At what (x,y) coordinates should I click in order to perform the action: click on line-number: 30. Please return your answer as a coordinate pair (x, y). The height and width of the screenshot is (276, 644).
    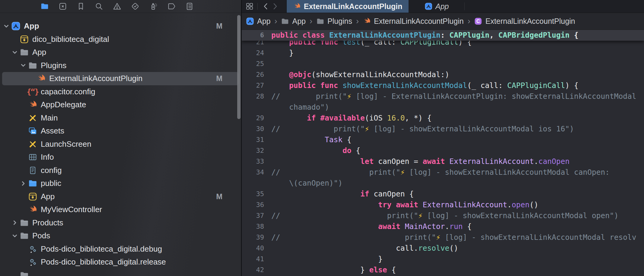
    Looking at the image, I should click on (253, 129).